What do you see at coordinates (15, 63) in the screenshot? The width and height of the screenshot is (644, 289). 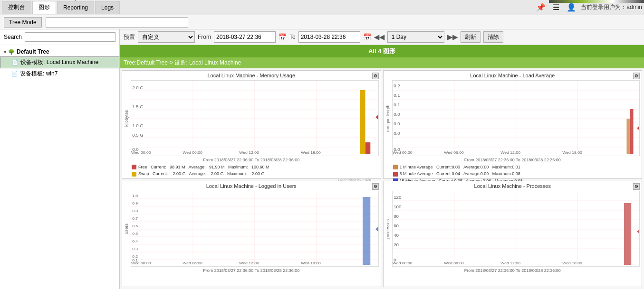 I see `tree-doc-icon: 📄` at bounding box center [15, 63].